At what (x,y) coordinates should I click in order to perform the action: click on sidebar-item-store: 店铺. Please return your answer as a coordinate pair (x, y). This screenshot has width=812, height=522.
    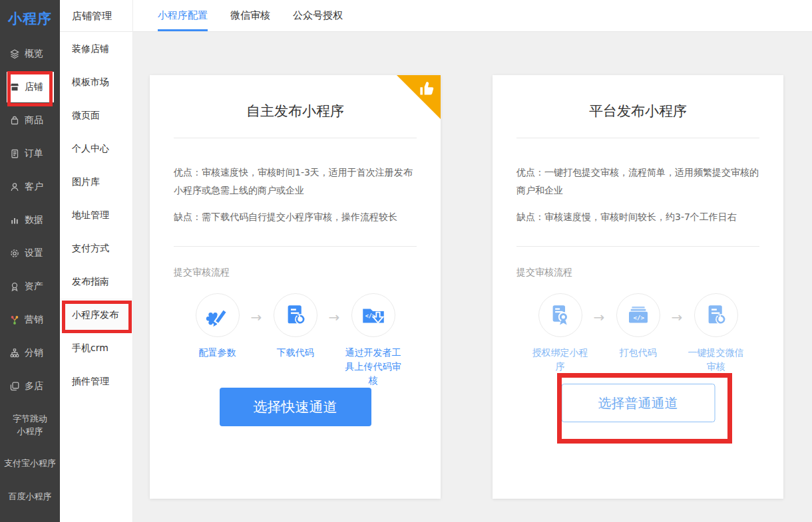
    Looking at the image, I should click on (30, 87).